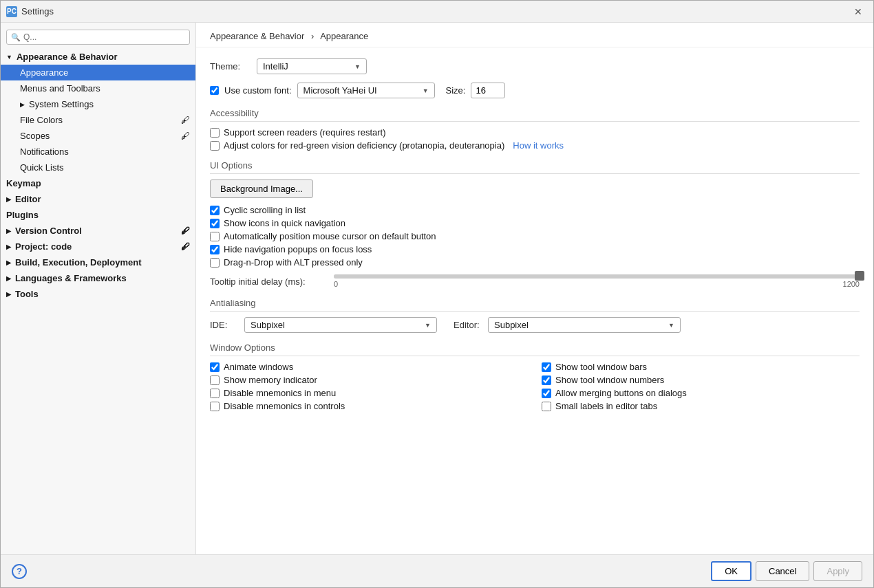 This screenshot has height=588, width=874. I want to click on ok-button: OK, so click(731, 571).